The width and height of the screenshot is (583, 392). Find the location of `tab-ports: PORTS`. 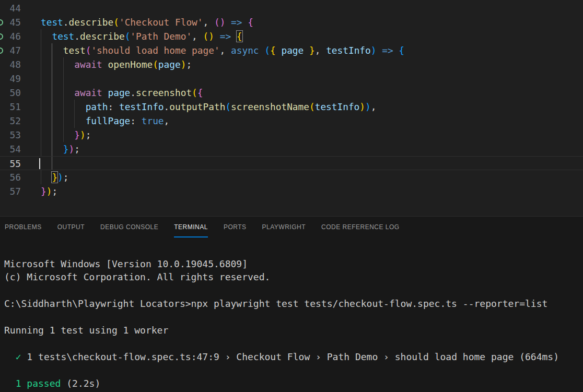

tab-ports: PORTS is located at coordinates (235, 227).